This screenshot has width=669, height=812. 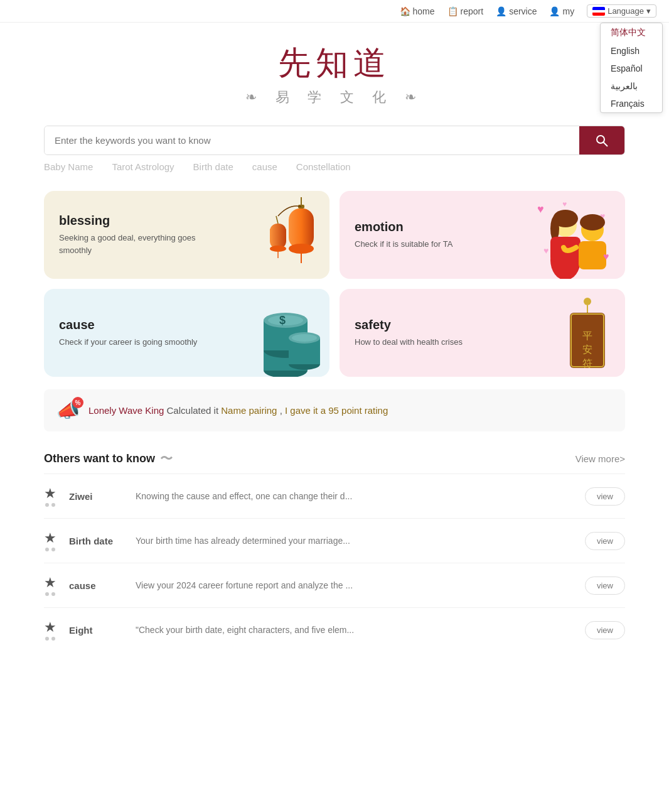 I want to click on search-box, so click(x=334, y=141).